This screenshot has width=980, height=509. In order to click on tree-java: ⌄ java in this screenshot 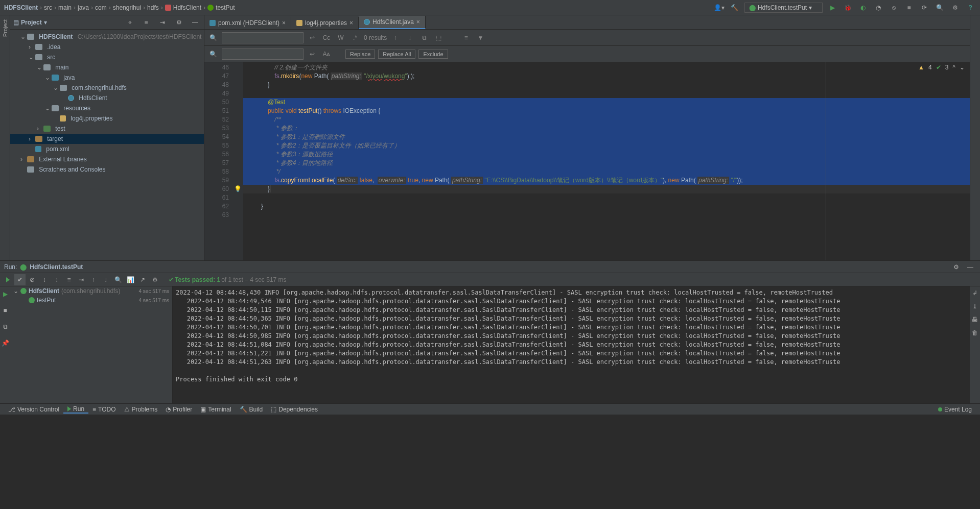, I will do `click(107, 78)`.